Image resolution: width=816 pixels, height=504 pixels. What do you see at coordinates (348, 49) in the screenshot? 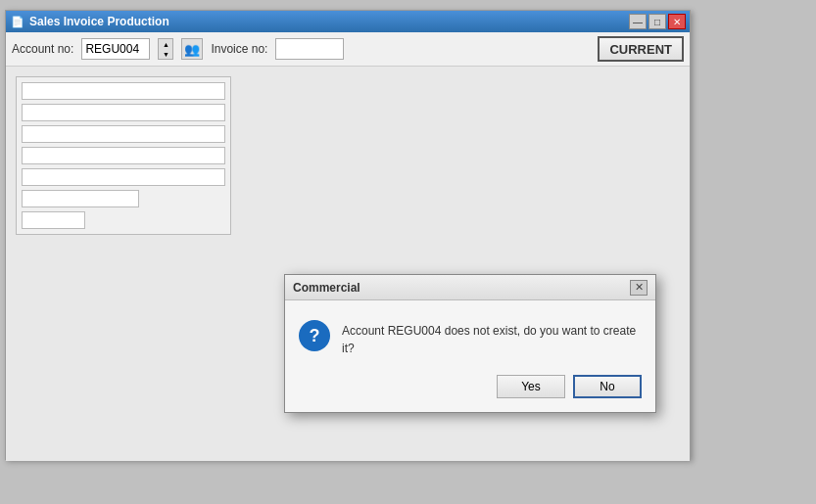
I see `toolbar: Account no: ▲ ▼ 👥 Invoice no: CURRENT` at bounding box center [348, 49].